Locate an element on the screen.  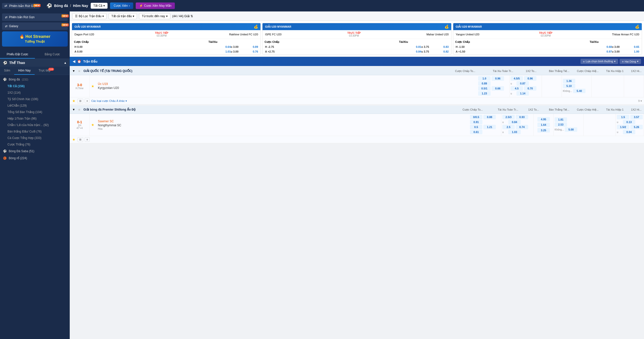
league-star-2: ★ is located at coordinates (80, 110).